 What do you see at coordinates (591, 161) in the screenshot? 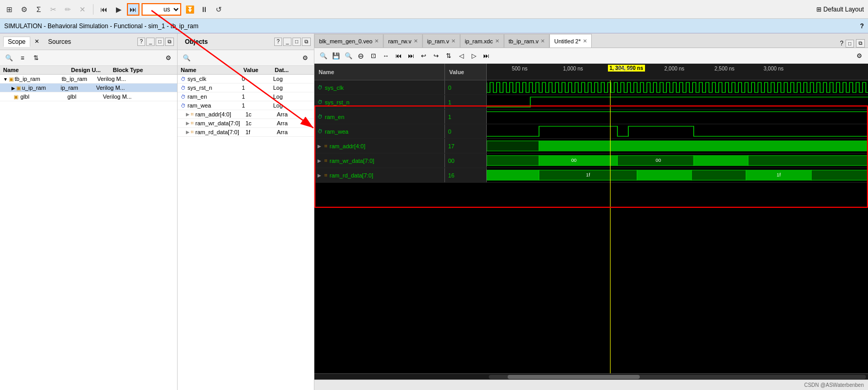
I see `wave-row-ram-wr-data: ▶ ⌗ ram_wr_data[7:0] 00 00` at bounding box center [591, 161].